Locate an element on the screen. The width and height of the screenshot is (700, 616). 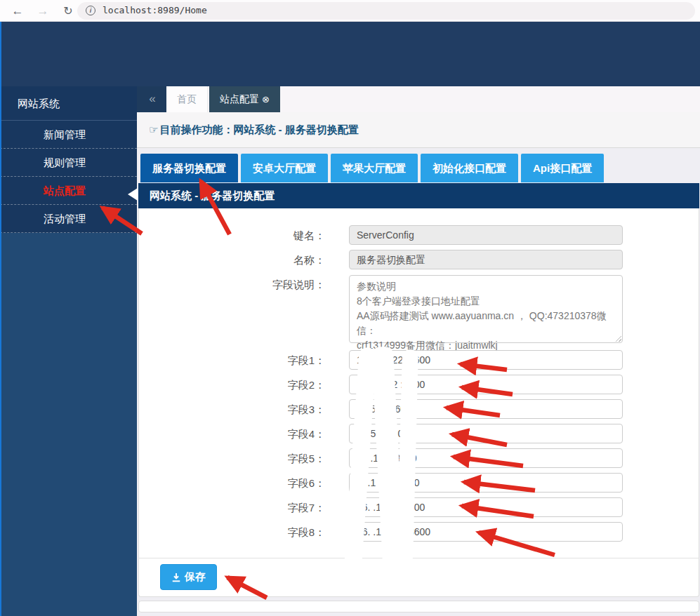
panel-title: 网站系统 - 服务器切换配置 is located at coordinates (418, 196).